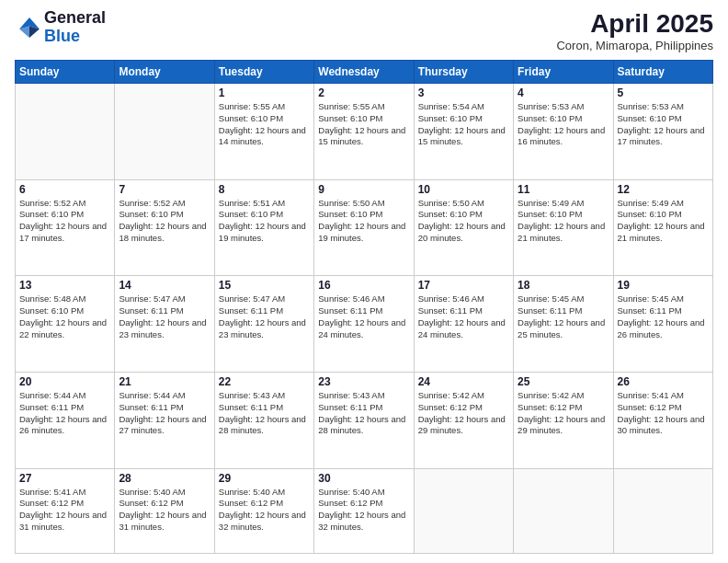  What do you see at coordinates (364, 324) in the screenshot?
I see `calendar-cell: 16Sunrise: 5:46 AMSunset: 6:11 PMDayligh…` at bounding box center [364, 324].